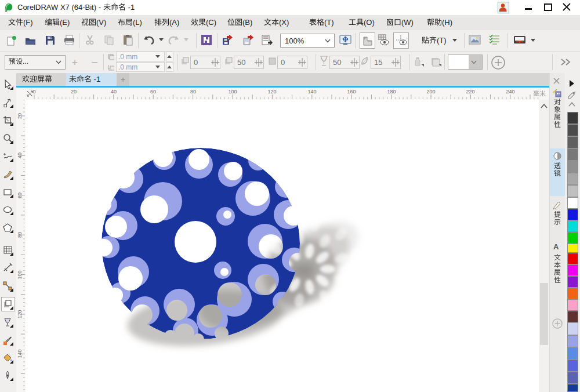 This screenshot has height=392, width=580. Describe the element at coordinates (407, 23) in the screenshot. I see `svg-text: (W)` at that location.